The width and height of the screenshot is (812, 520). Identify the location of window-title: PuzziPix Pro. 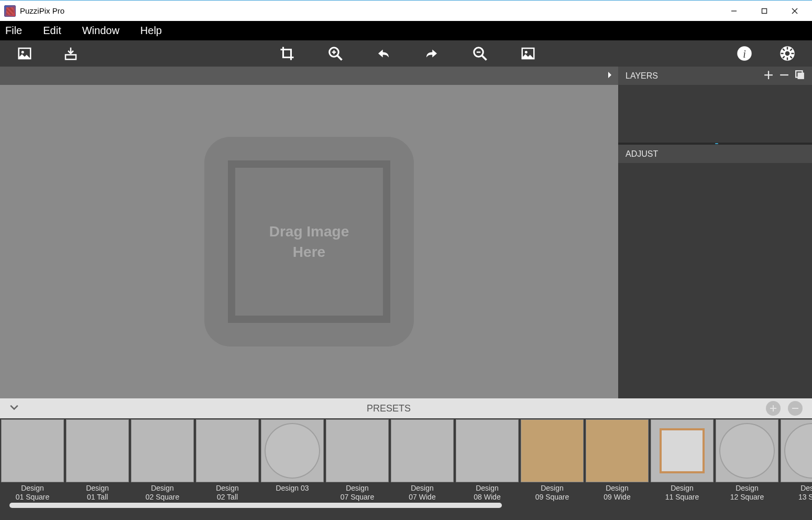
(42, 10).